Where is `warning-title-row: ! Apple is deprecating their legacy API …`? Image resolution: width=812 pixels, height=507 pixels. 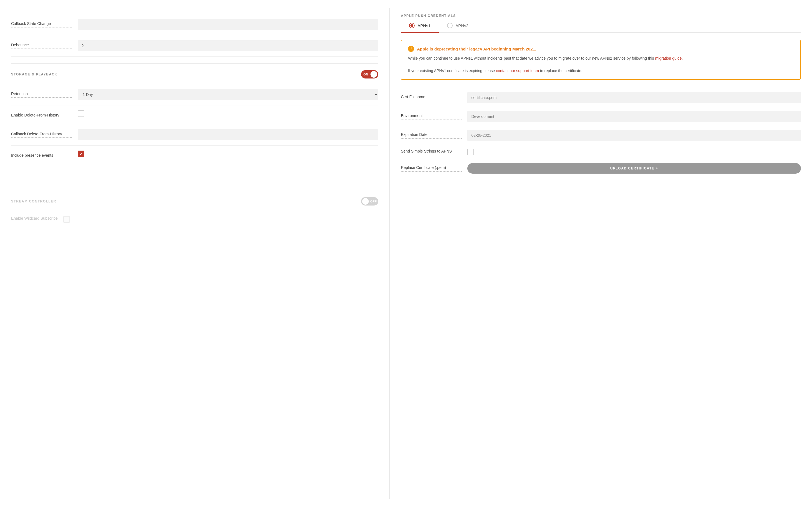
warning-title-row: ! Apple is deprecating their legacy API … is located at coordinates (601, 49).